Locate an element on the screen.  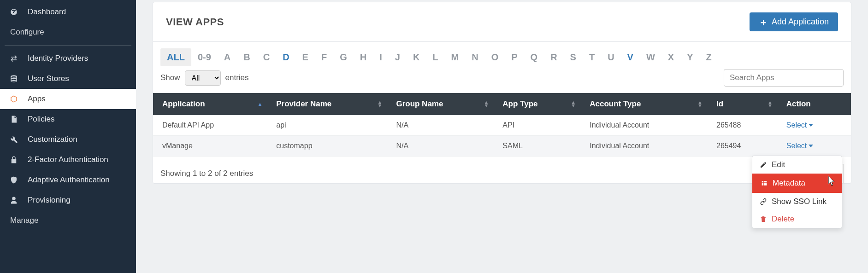
alpha-filter-all: ALL is located at coordinates (176, 57).